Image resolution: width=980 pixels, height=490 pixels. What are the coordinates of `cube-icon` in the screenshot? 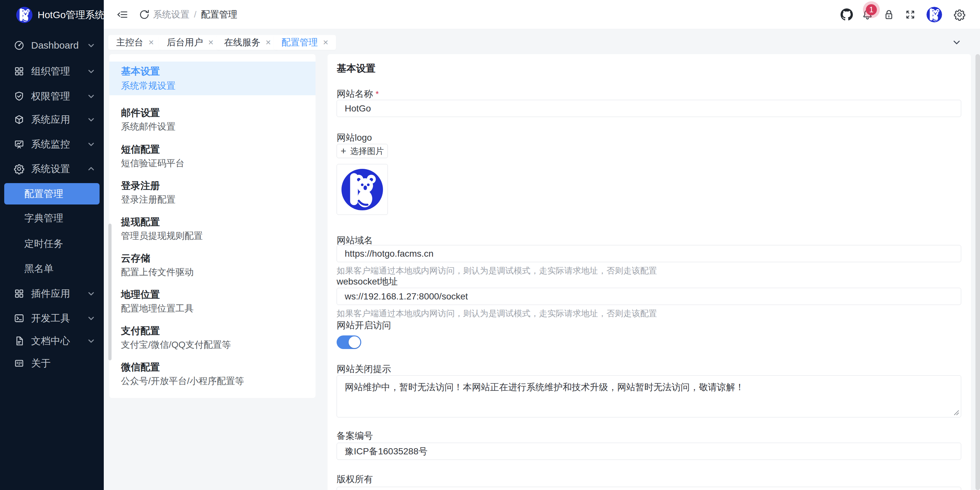 It's located at (19, 119).